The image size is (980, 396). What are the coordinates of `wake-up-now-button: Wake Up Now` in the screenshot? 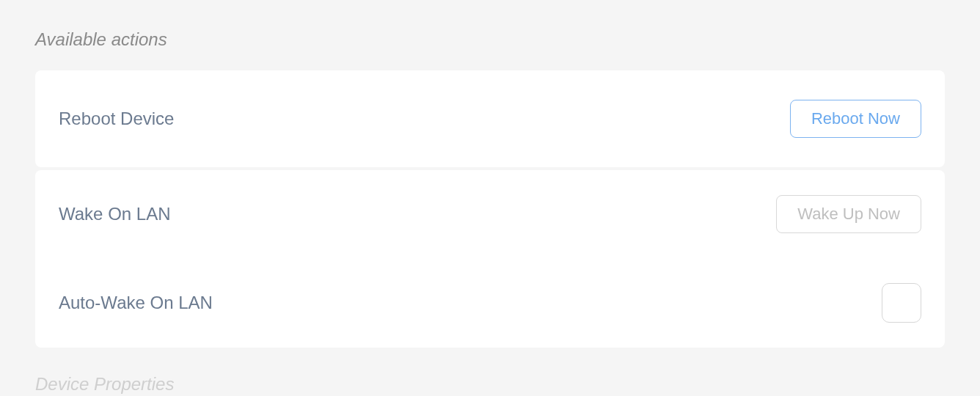 It's located at (849, 214).